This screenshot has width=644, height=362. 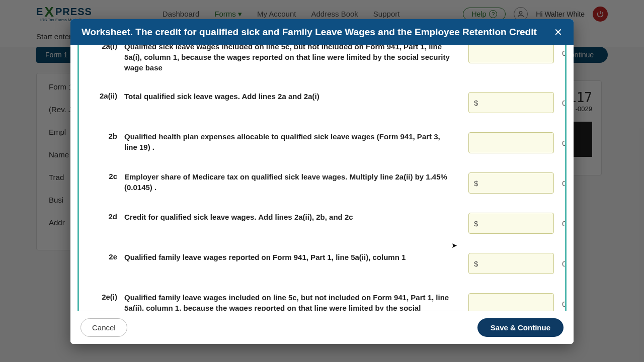 What do you see at coordinates (293, 217) in the screenshot?
I see `line-text: Credit for qualified sick leave wages. A…` at bounding box center [293, 217].